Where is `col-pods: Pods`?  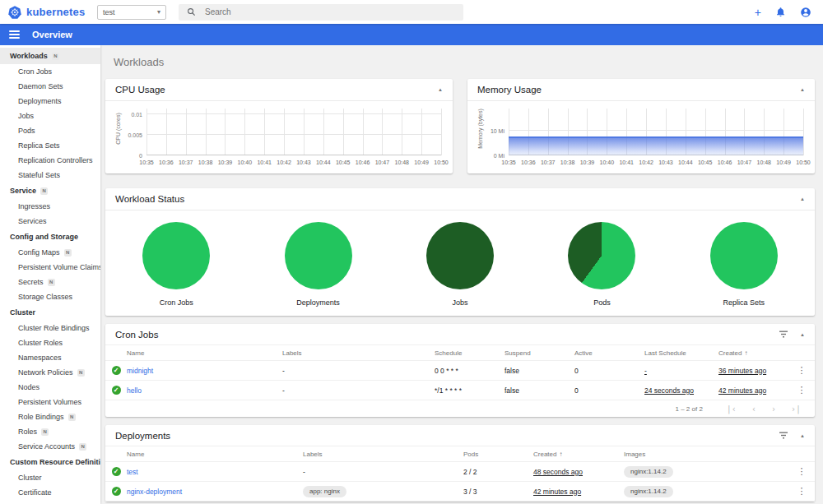 col-pods: Pods is located at coordinates (499, 454).